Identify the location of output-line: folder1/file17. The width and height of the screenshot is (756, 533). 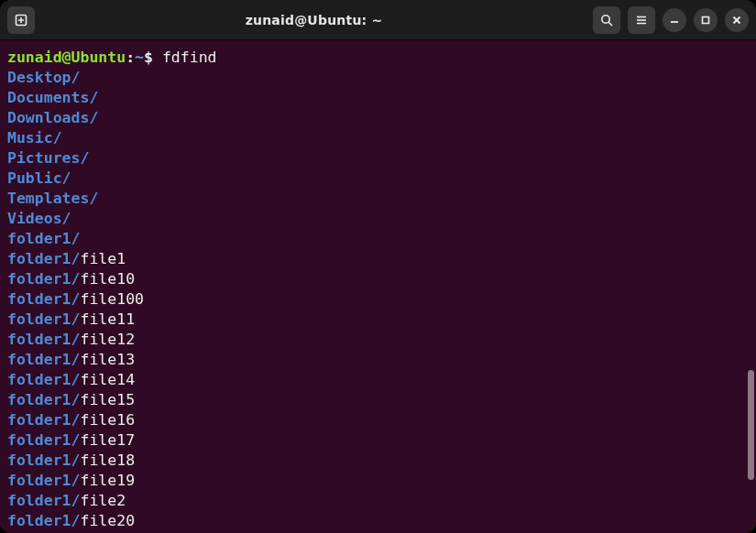
(378, 441).